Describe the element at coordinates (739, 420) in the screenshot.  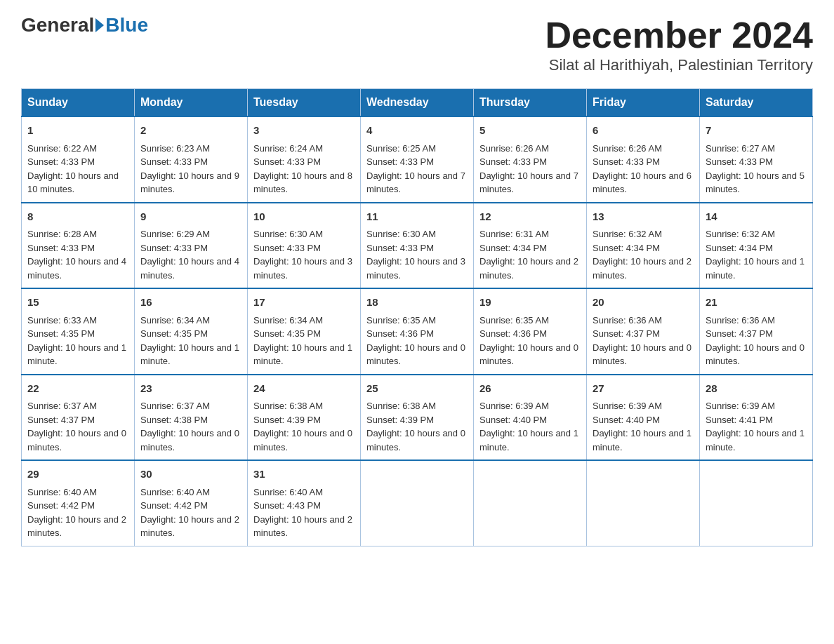
I see `sunset-text: Sunset: 4:41 PM` at that location.